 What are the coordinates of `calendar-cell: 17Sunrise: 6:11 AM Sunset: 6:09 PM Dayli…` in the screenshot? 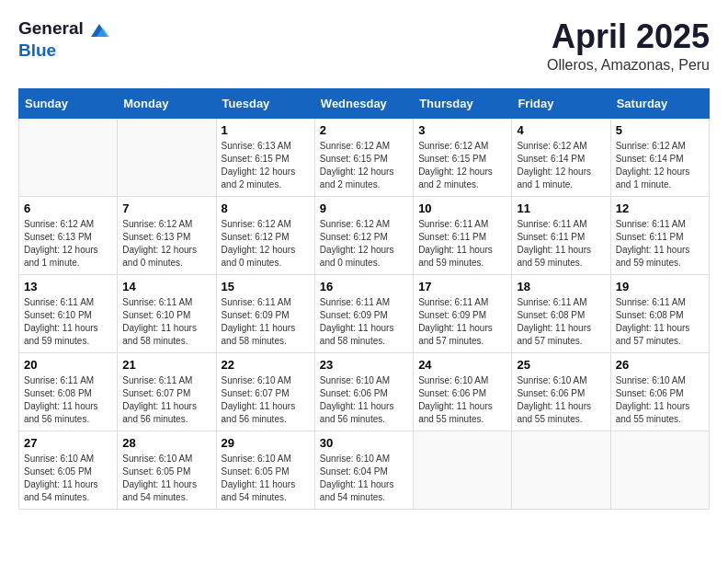 It's located at (463, 313).